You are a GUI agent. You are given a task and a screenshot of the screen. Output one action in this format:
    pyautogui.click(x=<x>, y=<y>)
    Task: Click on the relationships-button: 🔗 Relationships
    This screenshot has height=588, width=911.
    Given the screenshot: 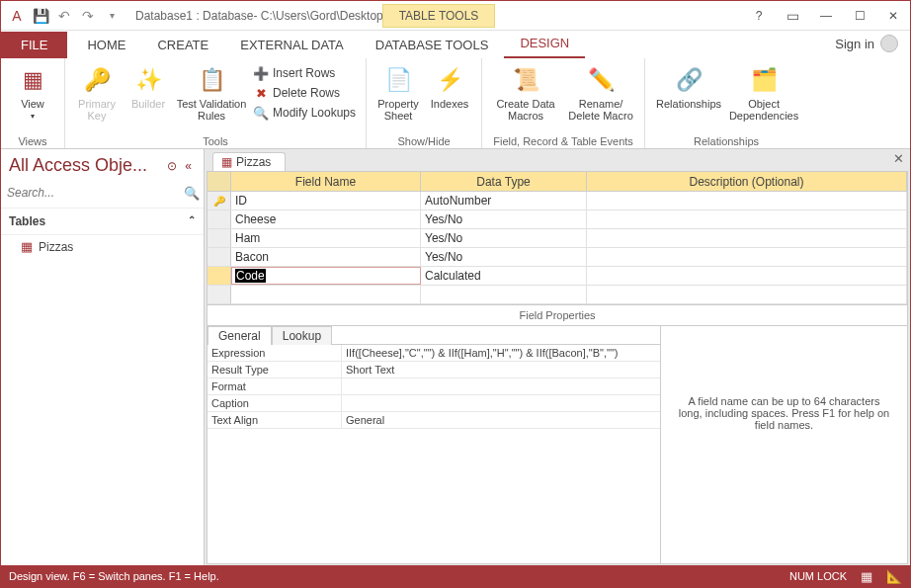 What is the action you would take?
    pyautogui.click(x=689, y=85)
    